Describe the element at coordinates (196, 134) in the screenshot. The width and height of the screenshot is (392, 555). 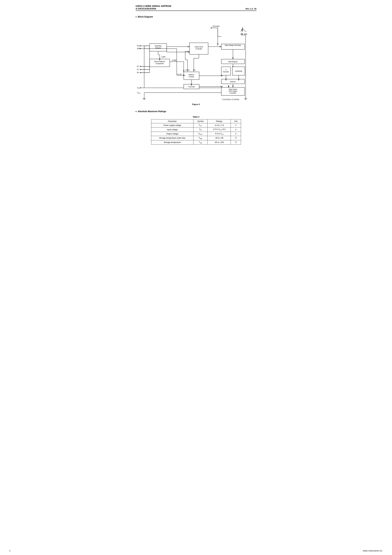
I see `table-row: Output voltage VOUT -0.3 to VCC V` at that location.